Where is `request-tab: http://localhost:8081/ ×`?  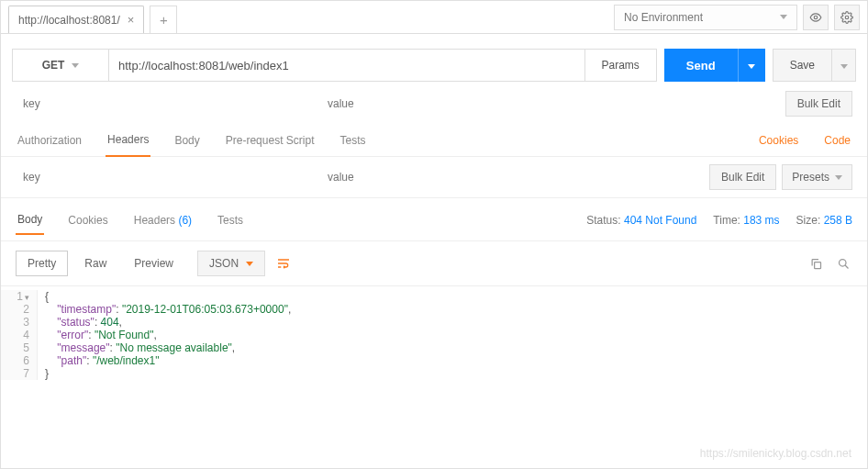
request-tab: http://localhost:8081/ × is located at coordinates (76, 19).